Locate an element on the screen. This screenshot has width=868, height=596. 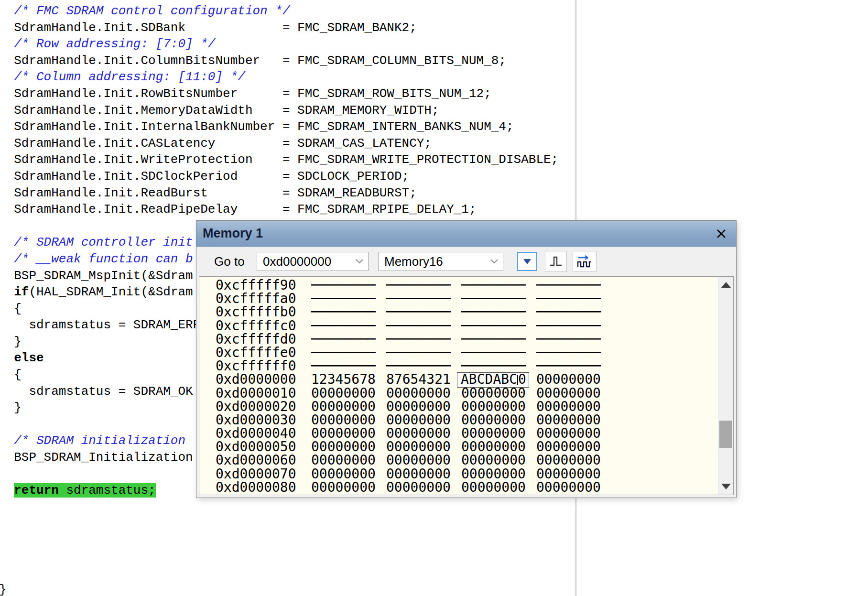
code-segment: SdramHandle.Init.WriteProtection = FMC_S… is located at coordinates (279, 160).